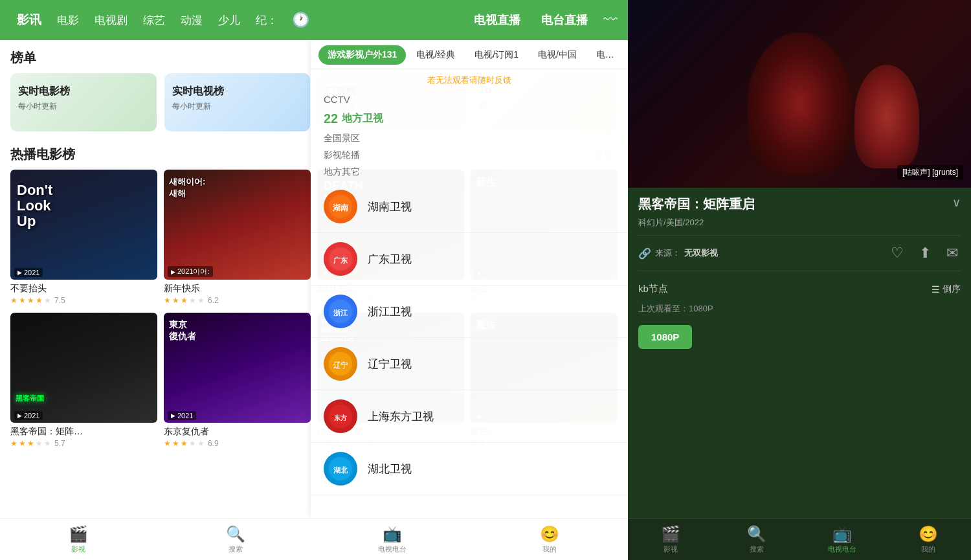 The image size is (971, 560). What do you see at coordinates (237, 300) in the screenshot?
I see `movie-rating-2: ★★★★★ 6.2` at bounding box center [237, 300].